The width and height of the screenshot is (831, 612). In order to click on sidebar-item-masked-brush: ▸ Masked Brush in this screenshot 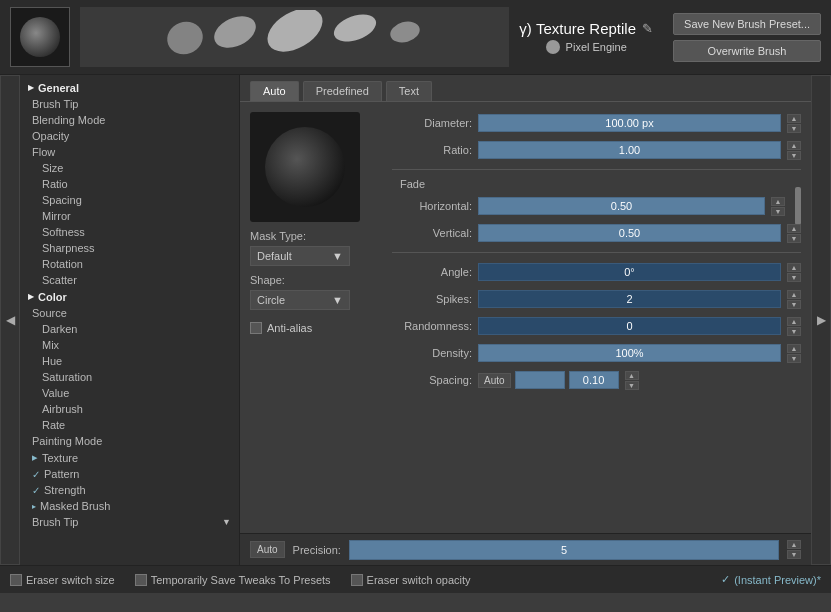, I will do `click(130, 506)`.